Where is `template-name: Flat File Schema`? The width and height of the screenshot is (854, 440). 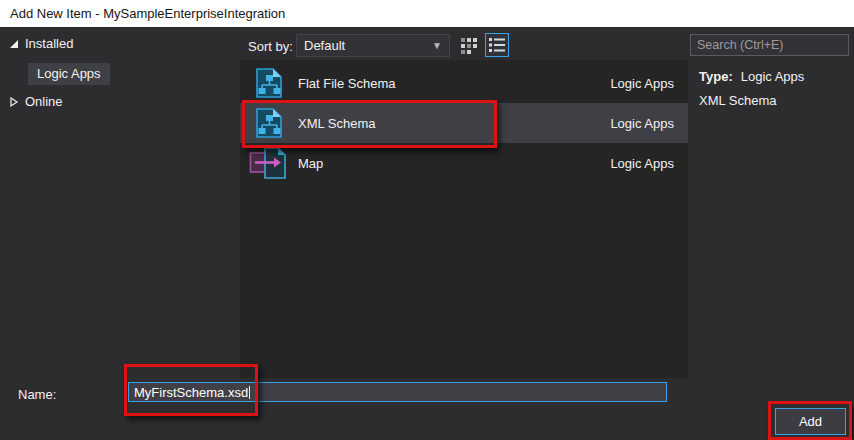 template-name: Flat File Schema is located at coordinates (451, 84).